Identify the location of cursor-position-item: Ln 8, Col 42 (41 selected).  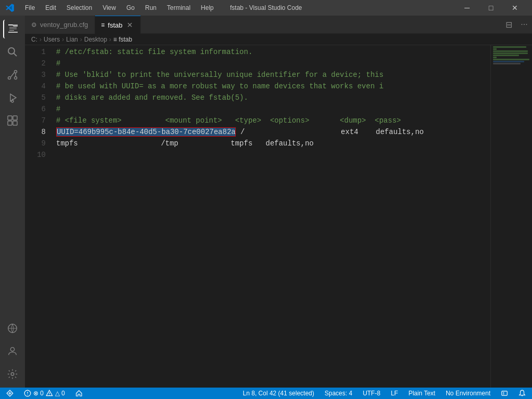
(278, 393).